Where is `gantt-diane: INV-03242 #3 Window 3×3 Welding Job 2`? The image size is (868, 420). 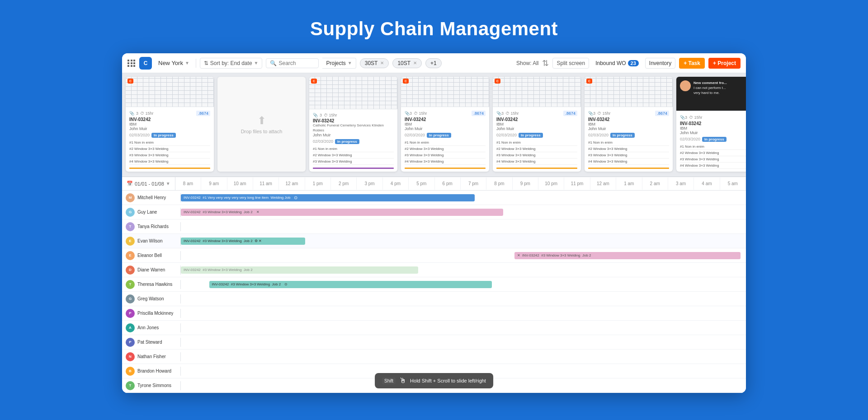
gantt-diane: INV-03242 #3 Window 3×3 Welding Job 2 is located at coordinates (463, 270).